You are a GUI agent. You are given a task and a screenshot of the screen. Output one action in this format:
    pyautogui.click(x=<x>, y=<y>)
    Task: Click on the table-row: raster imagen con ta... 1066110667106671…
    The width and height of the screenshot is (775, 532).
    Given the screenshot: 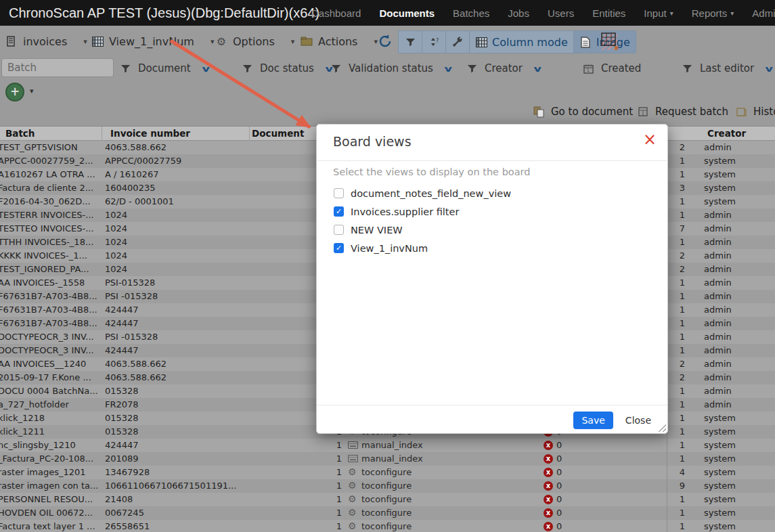 What is the action you would take?
    pyautogui.click(x=387, y=486)
    